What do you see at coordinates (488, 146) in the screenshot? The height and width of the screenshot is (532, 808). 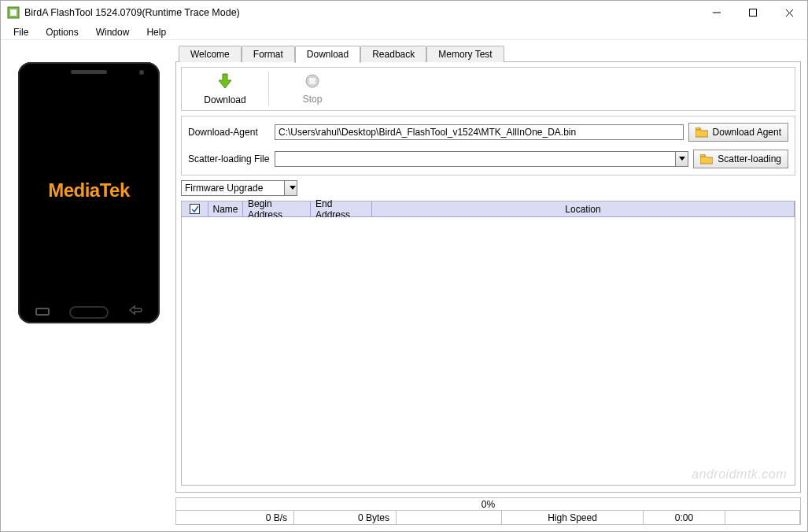 I see `file-fields-group: Download-Agent Download Agent Scatter-lo…` at bounding box center [488, 146].